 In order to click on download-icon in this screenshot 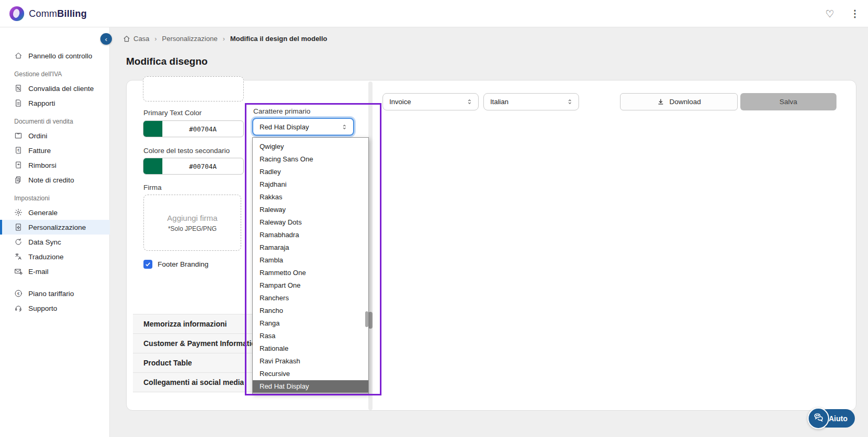, I will do `click(661, 102)`.